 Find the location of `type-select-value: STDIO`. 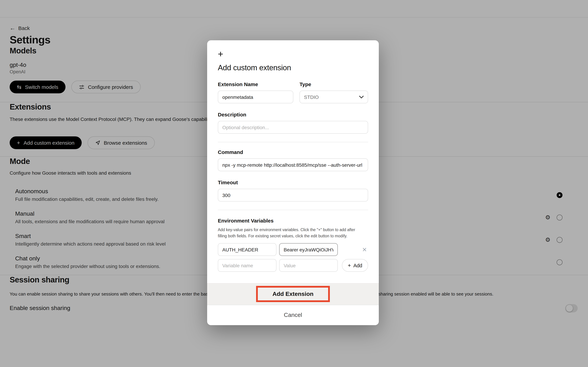

type-select-value: STDIO is located at coordinates (311, 97).